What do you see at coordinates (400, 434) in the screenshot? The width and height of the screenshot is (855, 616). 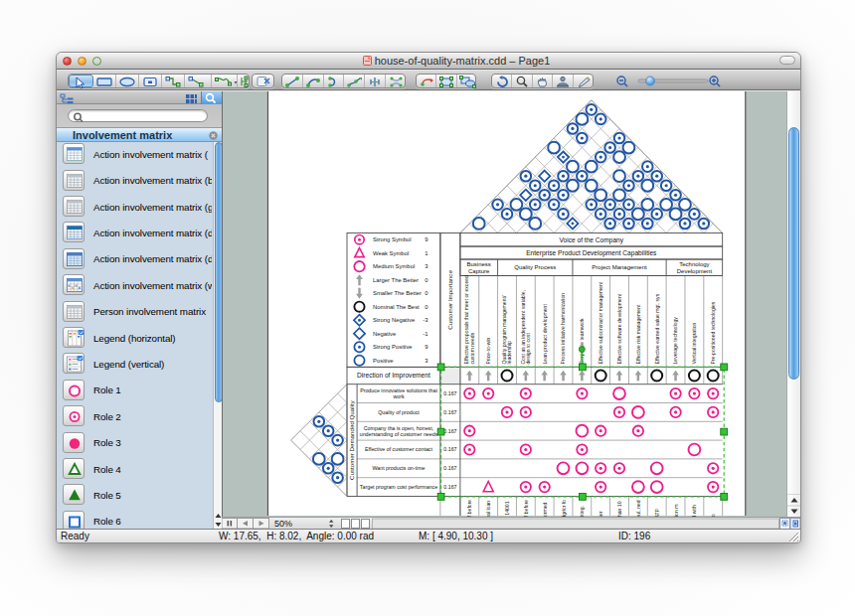 I see `svg-text:understanding of customer need: understanding of customer needs` at bounding box center [400, 434].